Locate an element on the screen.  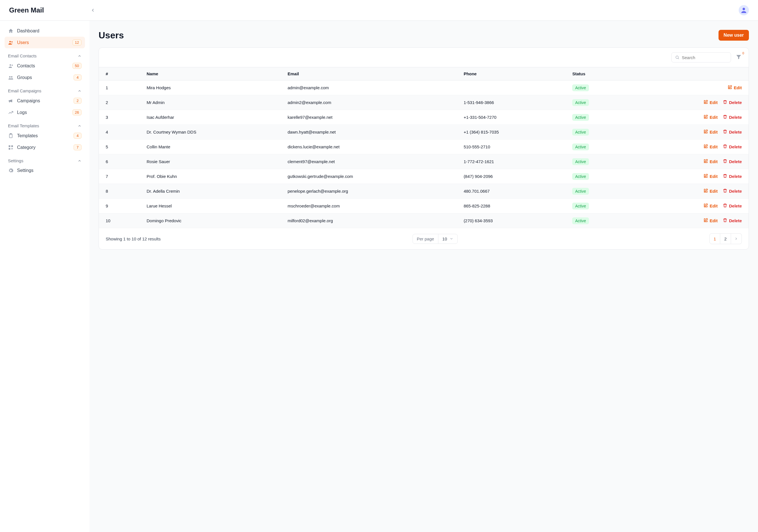
chevron-up-icon is located at coordinates (80, 126).